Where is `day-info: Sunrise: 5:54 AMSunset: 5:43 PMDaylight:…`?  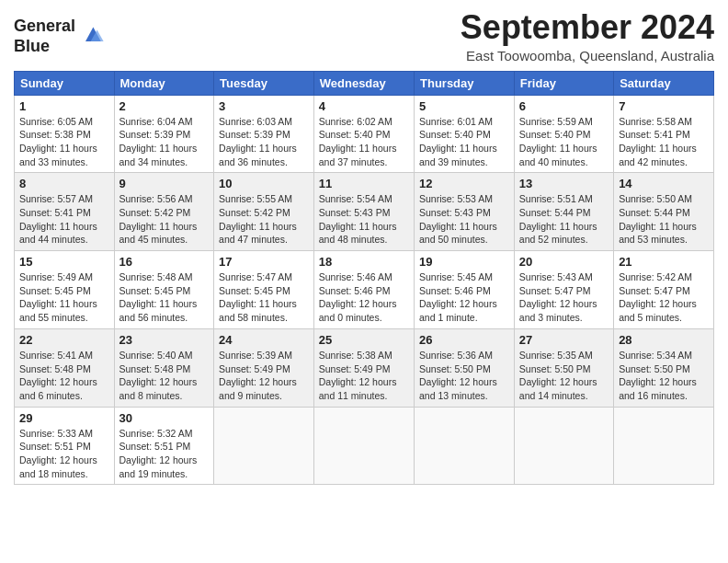 day-info: Sunrise: 5:54 AMSunset: 5:43 PMDaylight:… is located at coordinates (364, 219).